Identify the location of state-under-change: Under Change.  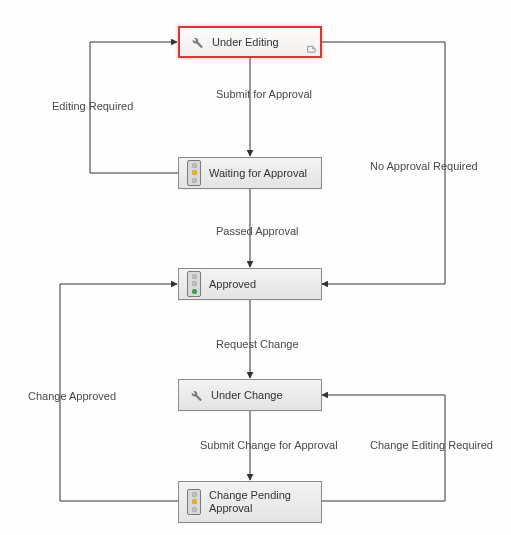
(250, 395).